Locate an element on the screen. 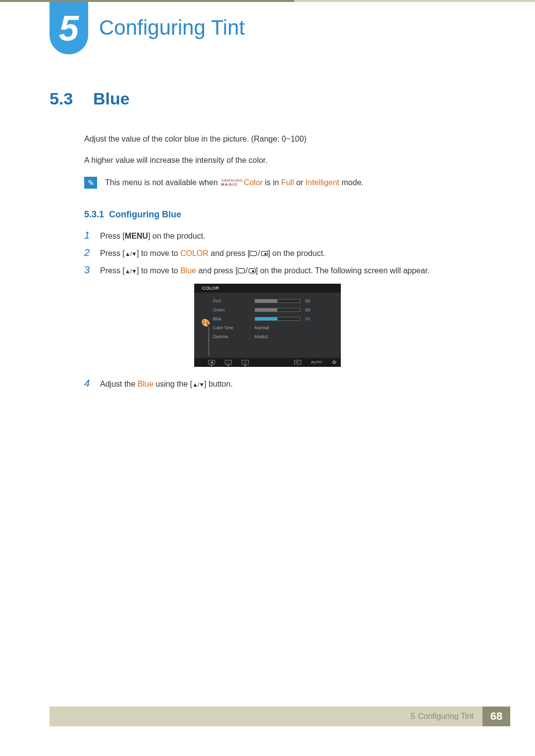 The height and width of the screenshot is (756, 535). link-color: COLOR is located at coordinates (194, 253).